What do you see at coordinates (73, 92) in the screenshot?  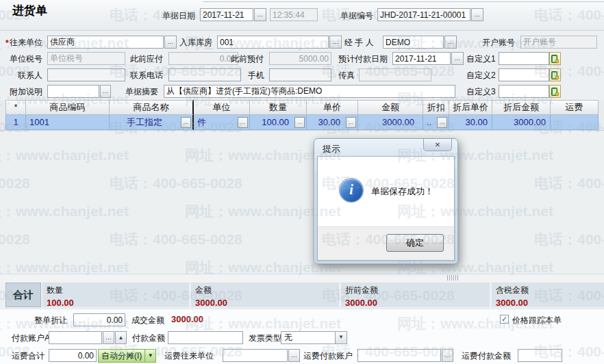 I see `note-input` at bounding box center [73, 92].